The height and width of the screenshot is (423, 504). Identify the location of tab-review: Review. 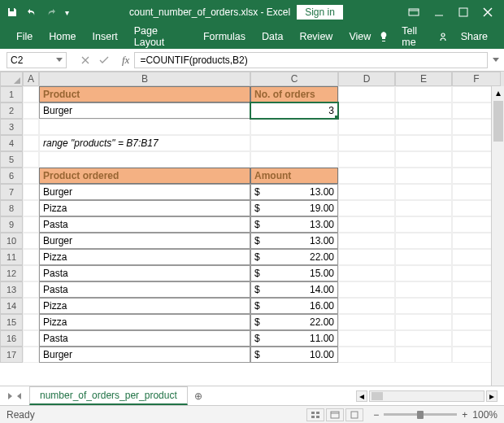
(315, 37).